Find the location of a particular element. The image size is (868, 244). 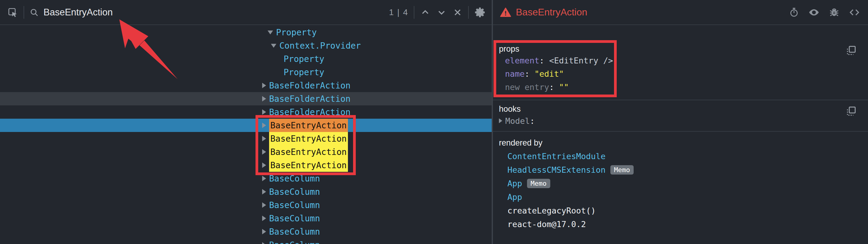

inspect-element-icon is located at coordinates (13, 12).